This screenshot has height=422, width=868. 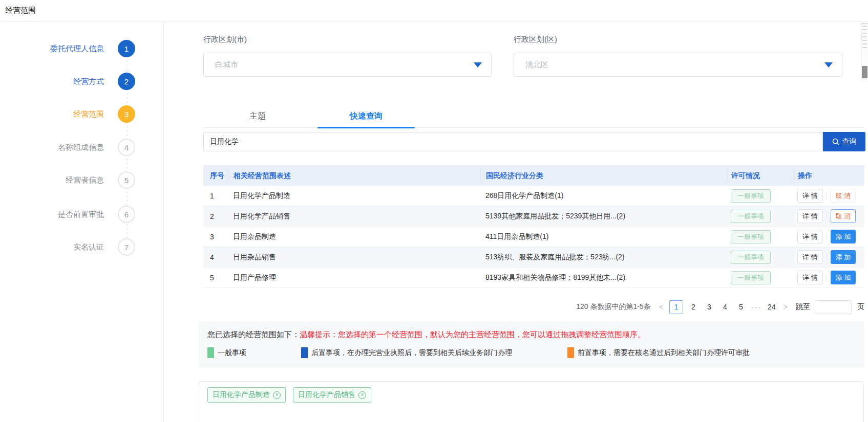 What do you see at coordinates (89, 115) in the screenshot?
I see `step-label: 经营范围` at bounding box center [89, 115].